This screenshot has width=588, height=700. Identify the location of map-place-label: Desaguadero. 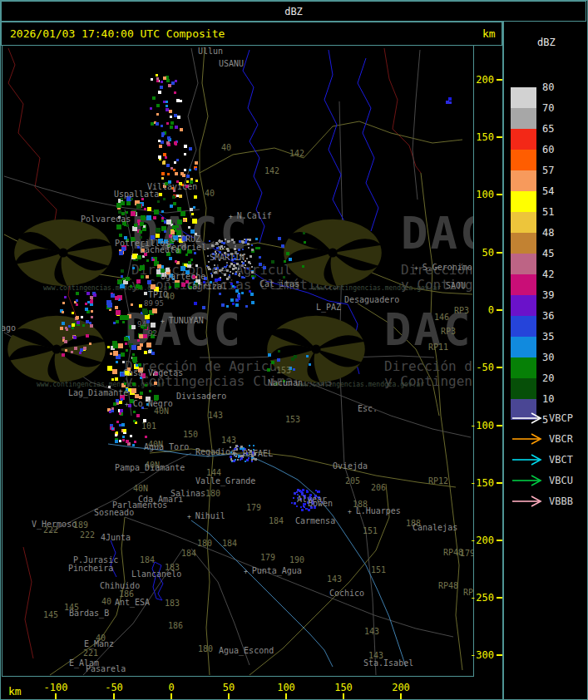
(372, 300).